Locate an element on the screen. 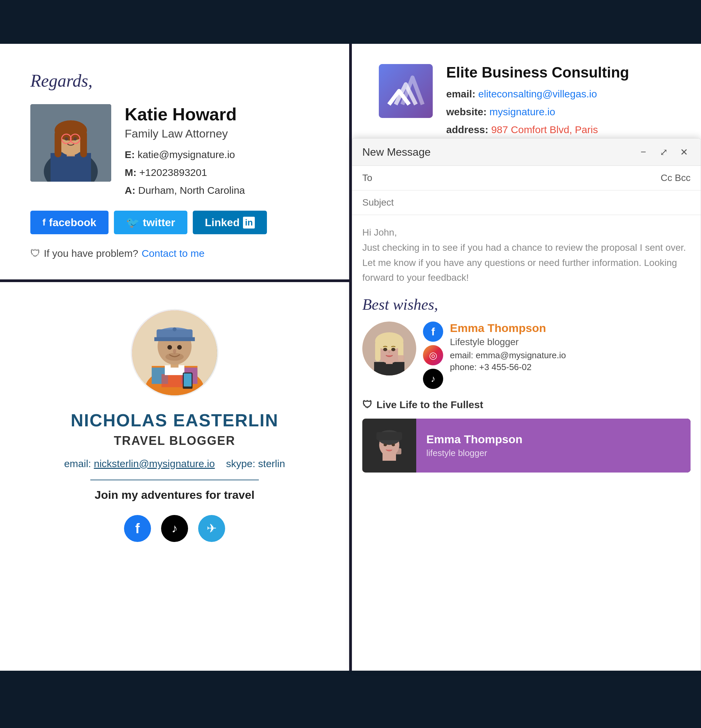 This screenshot has height=728, width=701. emma-banner-name: Emma Thompson is located at coordinates (554, 439).